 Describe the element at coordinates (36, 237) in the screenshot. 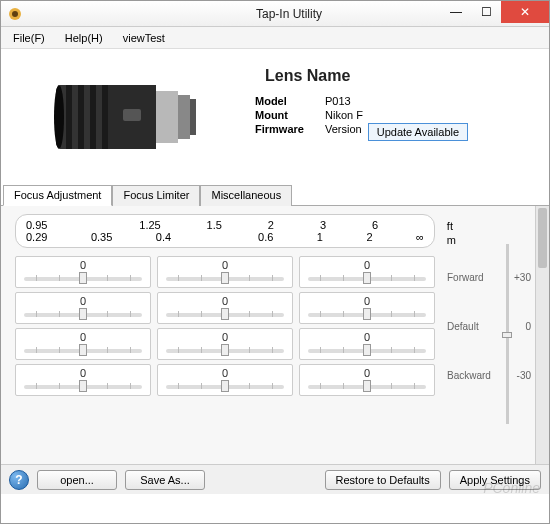

I see `scale-tick-m: 0.29` at that location.